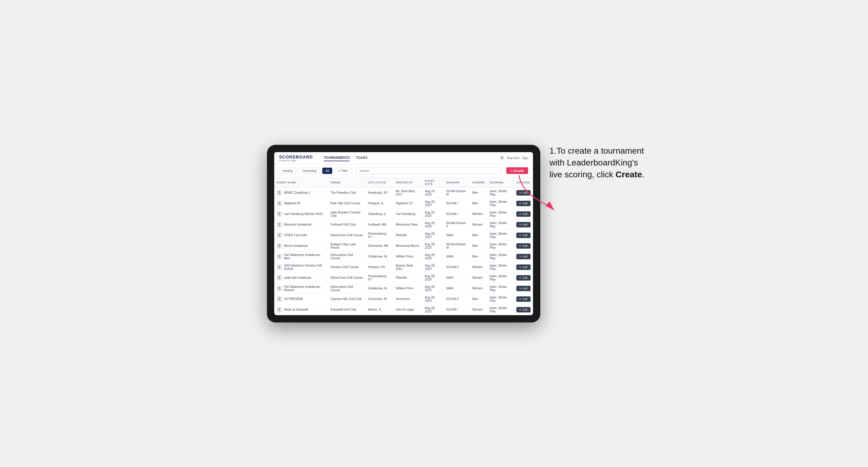 The height and width of the screenshot is (467, 868). Describe the element at coordinates (347, 193) in the screenshot. I see `venue-cell: The Powelton Club` at that location.